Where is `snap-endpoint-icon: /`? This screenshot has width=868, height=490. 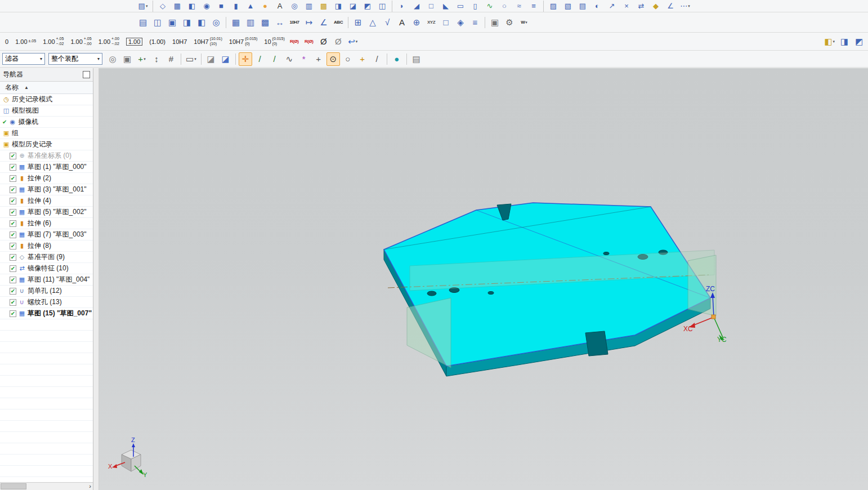
snap-endpoint-icon: / is located at coordinates (260, 59).